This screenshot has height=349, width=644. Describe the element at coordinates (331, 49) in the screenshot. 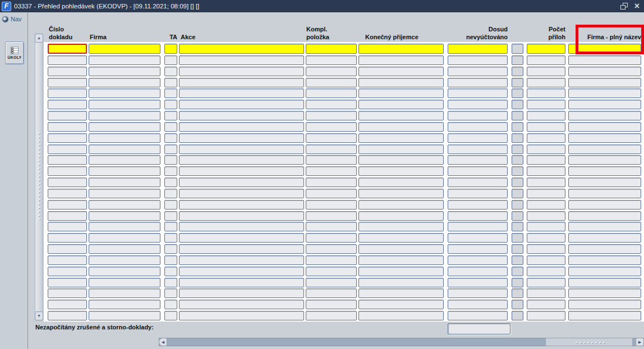

I see `filter-input-kompl-polozka` at that location.